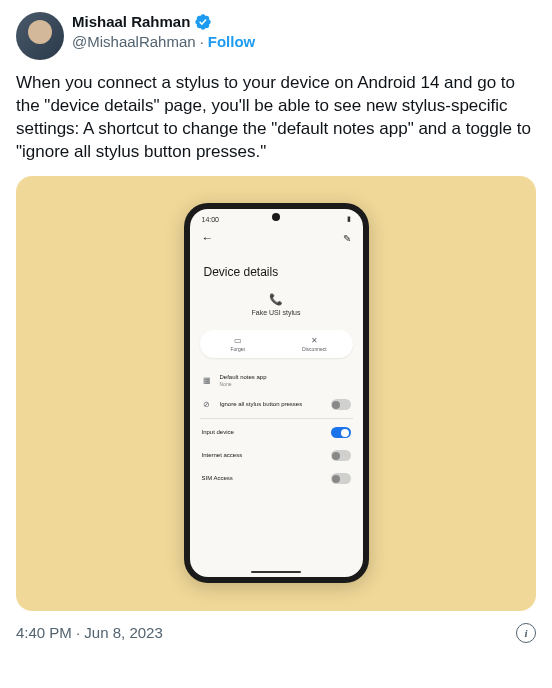 The width and height of the screenshot is (552, 688). Describe the element at coordinates (276, 36) in the screenshot. I see `tweet-header: Mishaal Rahman @MishaalRahman · Follow` at that location.